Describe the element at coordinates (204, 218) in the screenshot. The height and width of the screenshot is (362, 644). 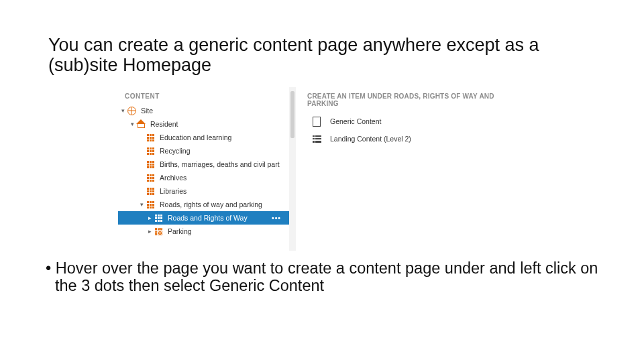
I see `tree-item-selected: ▸ Roads and Rights of Way •••` at that location.